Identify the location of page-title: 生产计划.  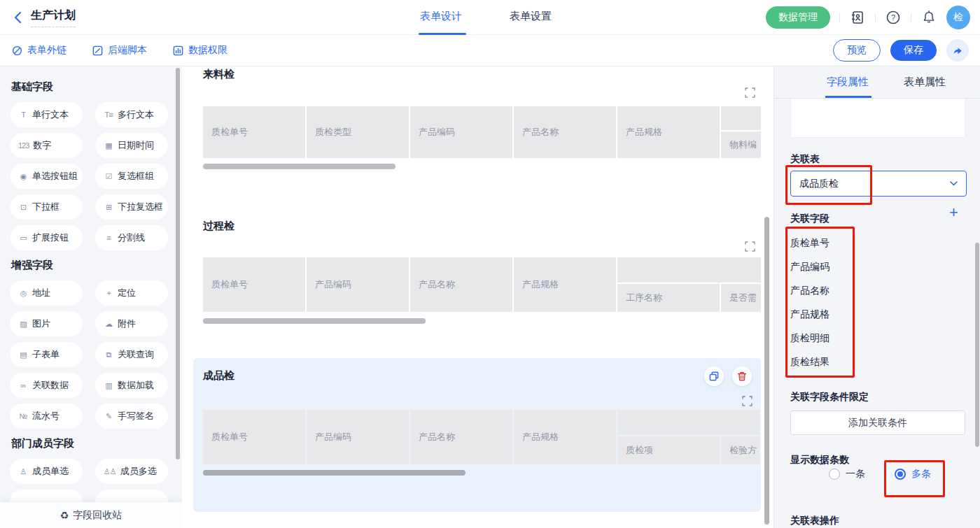
(53, 18).